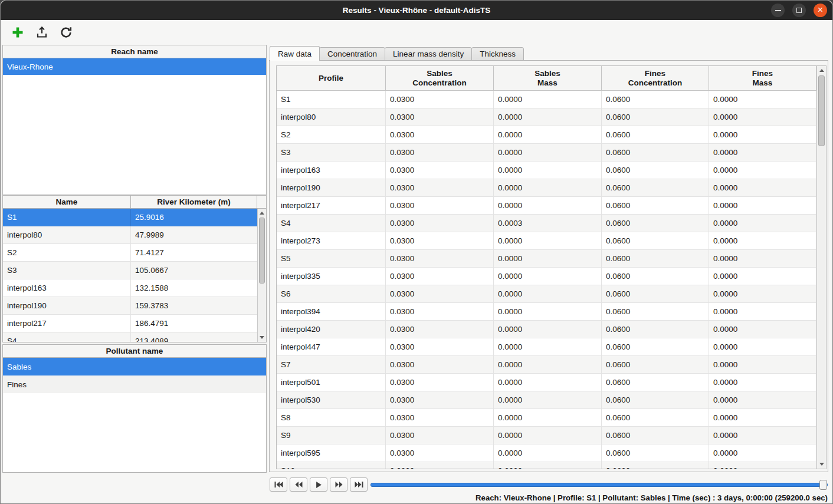 The height and width of the screenshot is (504, 833). What do you see at coordinates (546, 170) in the screenshot?
I see `data-row: interpol1630.03000.00000.06000.0000` at bounding box center [546, 170].